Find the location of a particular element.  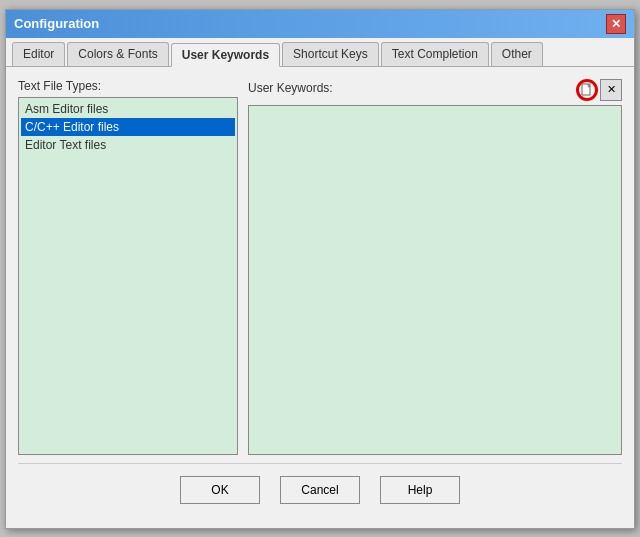

tab-shortcut-keys: Shortcut Keys is located at coordinates (330, 54).